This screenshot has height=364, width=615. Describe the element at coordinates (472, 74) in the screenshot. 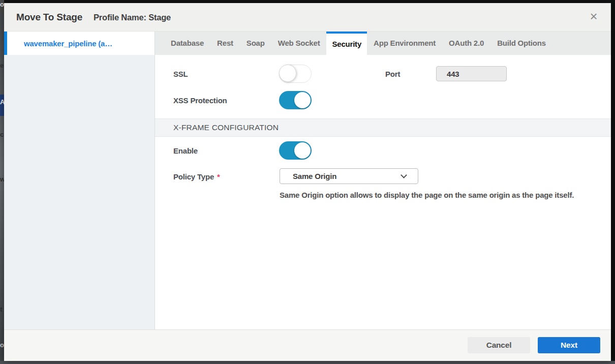

I see `port-input` at that location.